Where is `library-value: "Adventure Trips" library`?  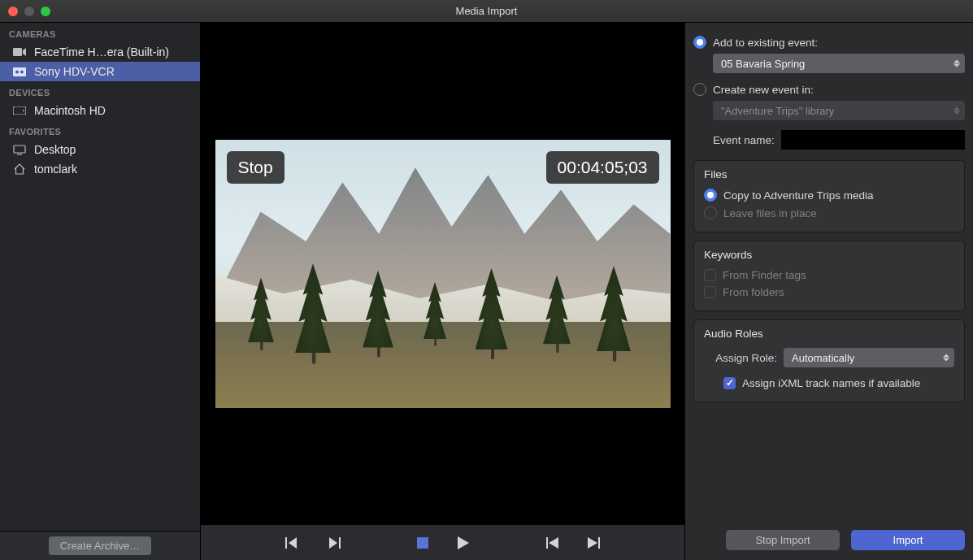 library-value: "Adventure Trips" library is located at coordinates (777, 111).